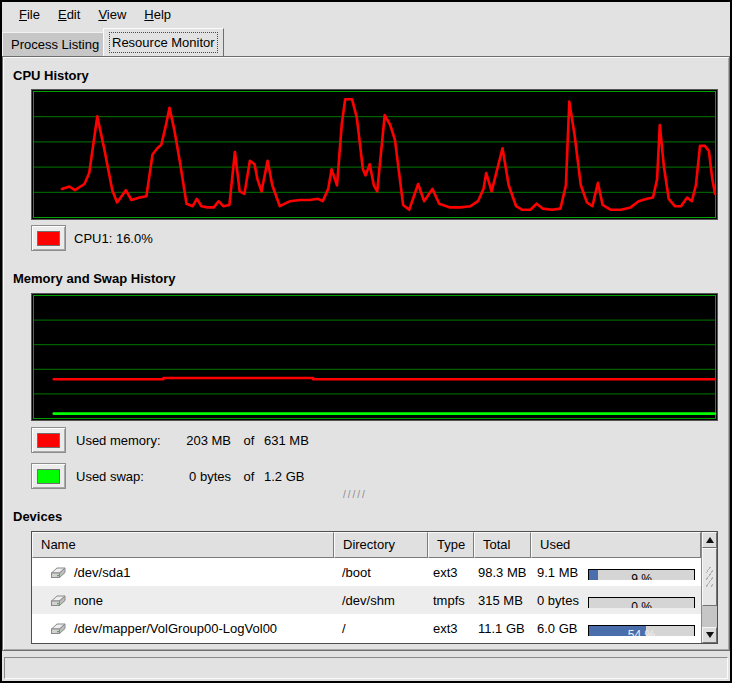  Describe the element at coordinates (366, 42) in the screenshot. I see `tab-bar: Process Listing Resource Monitor` at that location.